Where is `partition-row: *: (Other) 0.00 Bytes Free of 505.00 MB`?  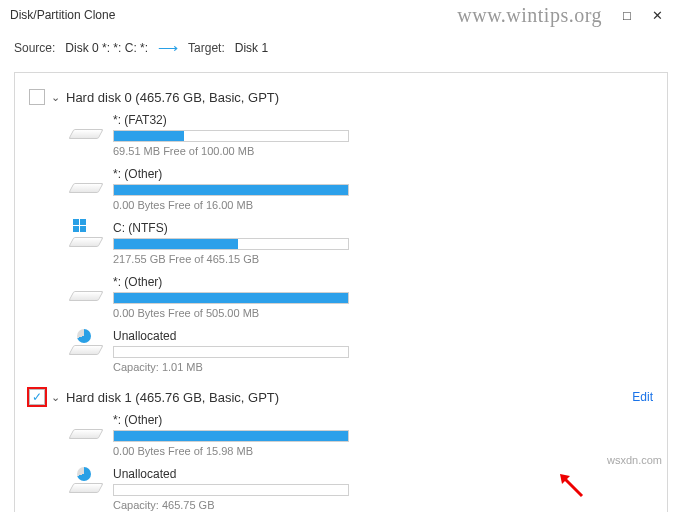 partition-row: *: (Other) 0.00 Bytes Free of 505.00 MB is located at coordinates (209, 297).